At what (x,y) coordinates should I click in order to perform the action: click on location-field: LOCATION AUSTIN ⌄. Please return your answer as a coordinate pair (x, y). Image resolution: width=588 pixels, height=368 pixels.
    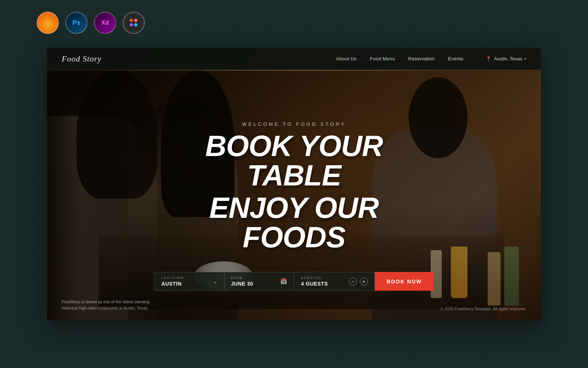
    Looking at the image, I should click on (190, 281).